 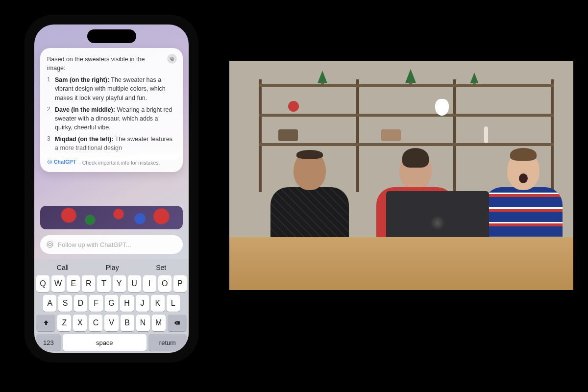 I want to click on dynamic-island, so click(x=112, y=36).